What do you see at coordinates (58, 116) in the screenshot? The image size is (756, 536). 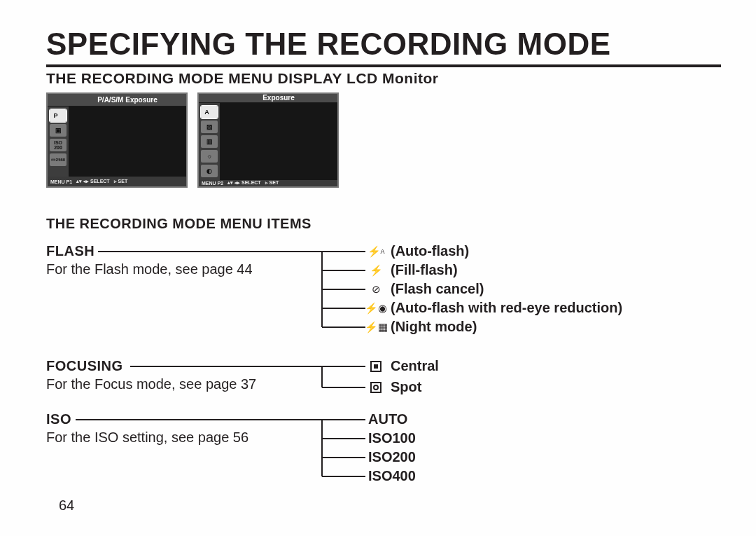 I see `lcd1-mode-icon: P` at bounding box center [58, 116].